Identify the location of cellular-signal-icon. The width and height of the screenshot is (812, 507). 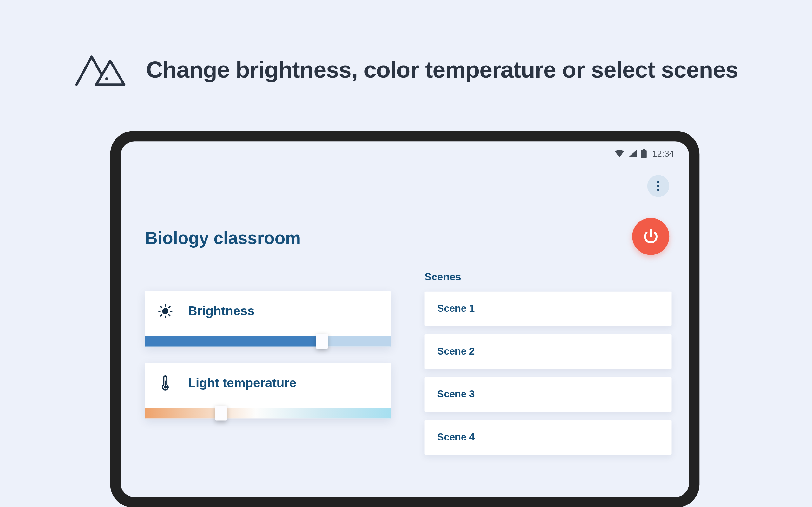
(633, 154).